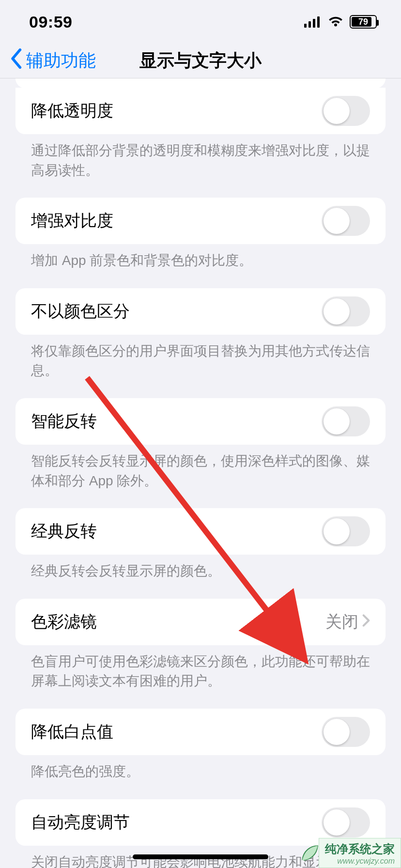 The image size is (401, 868). What do you see at coordinates (200, 857) in the screenshot?
I see `home-indicator` at bounding box center [200, 857].